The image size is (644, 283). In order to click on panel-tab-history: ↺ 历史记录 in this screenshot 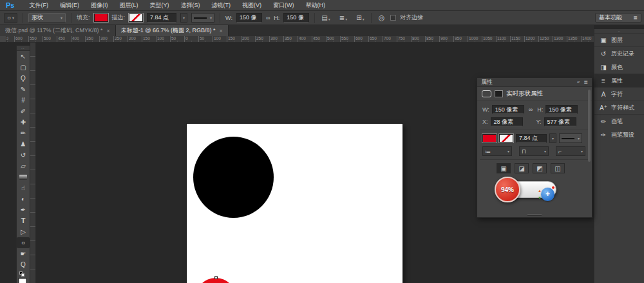, I will do `click(620, 54)`.